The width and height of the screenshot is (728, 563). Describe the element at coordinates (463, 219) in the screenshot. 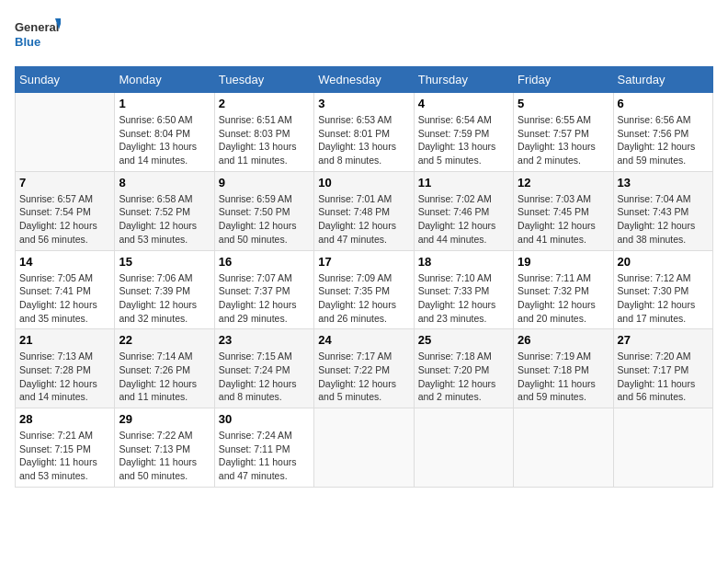

I see `day-info: Sunrise: 7:02 AMSunset: 7:46 PMDaylight:…` at that location.